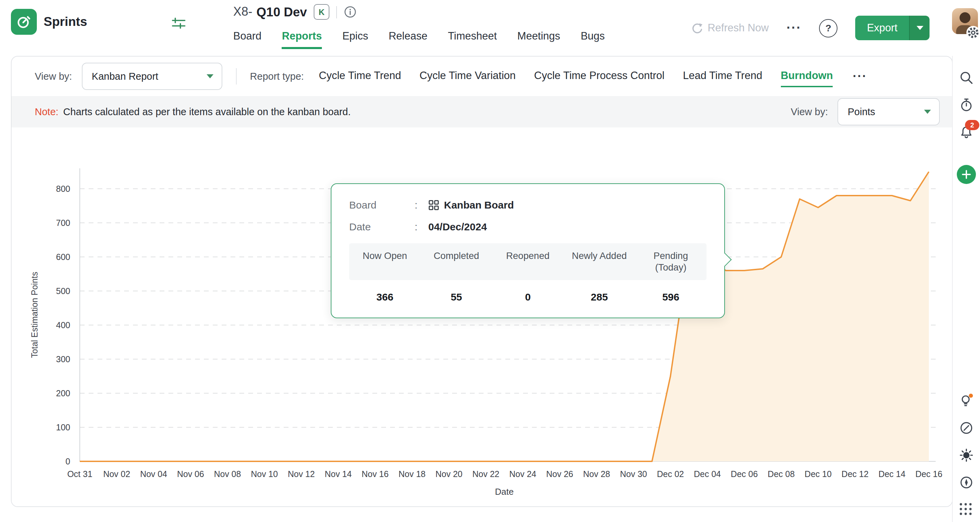  Describe the element at coordinates (24, 22) in the screenshot. I see `sprints-logo` at that location.